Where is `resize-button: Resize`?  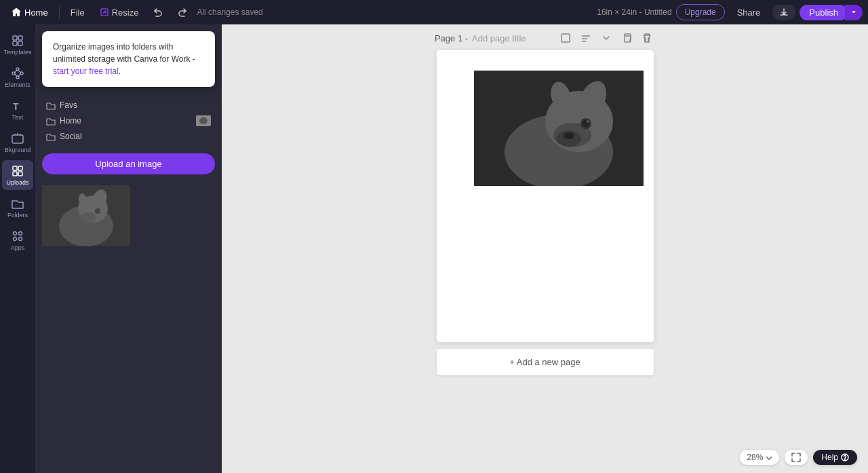
resize-button: Resize is located at coordinates (119, 12).